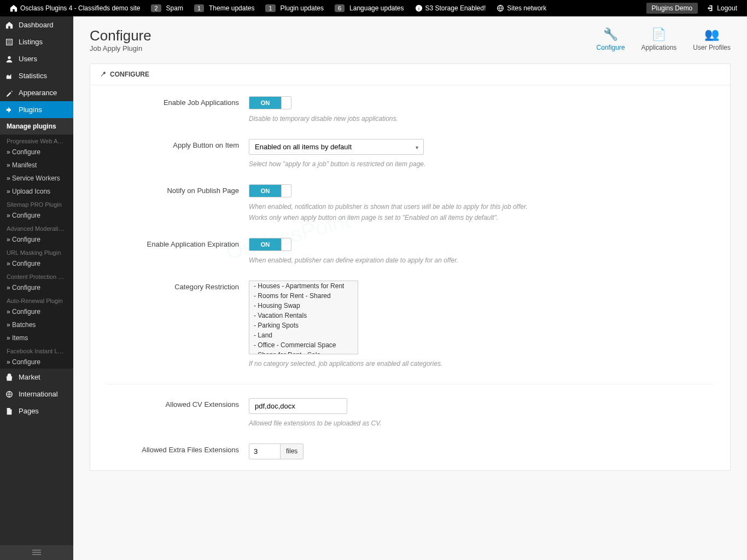  Describe the element at coordinates (37, 215) in the screenshot. I see `sublink-sitemap-configure: » Configure` at that location.